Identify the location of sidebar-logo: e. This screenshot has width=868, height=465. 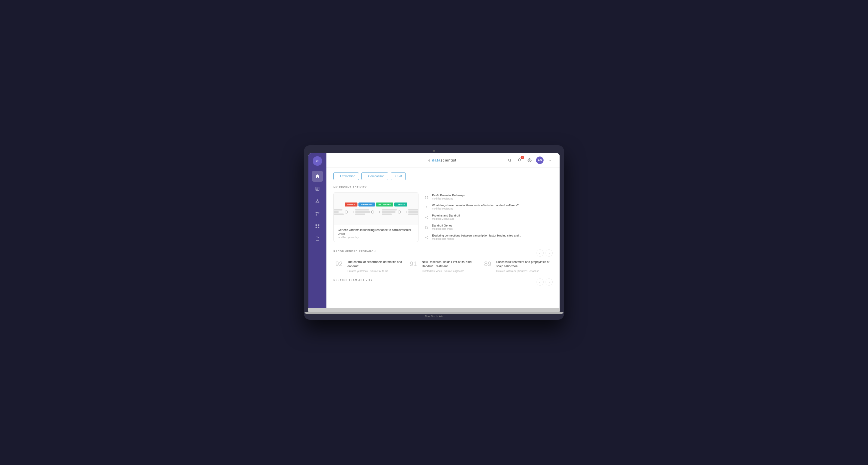
(317, 161).